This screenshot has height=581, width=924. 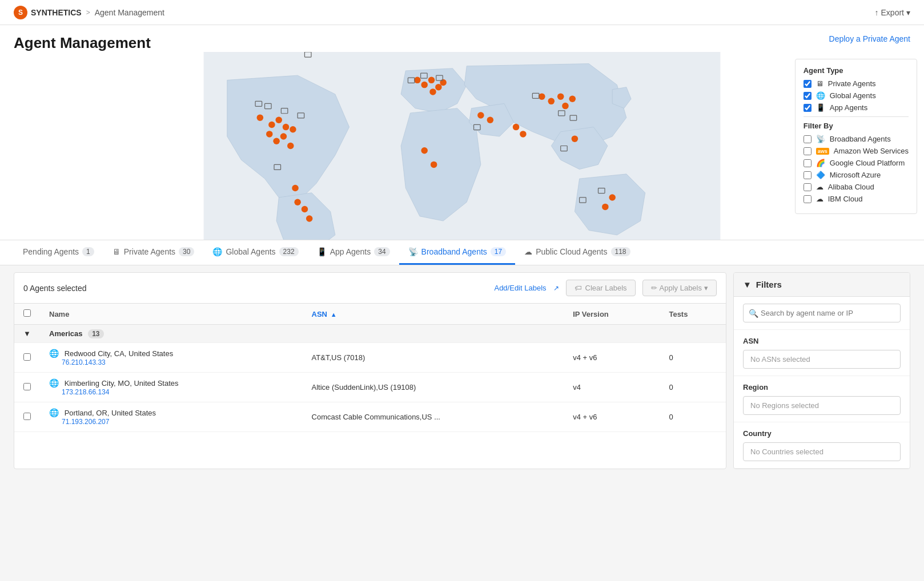 What do you see at coordinates (693, 388) in the screenshot?
I see `agent-tests-cell: 0` at bounding box center [693, 388].